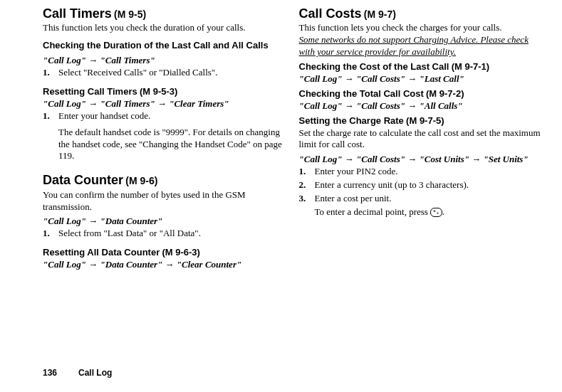 This screenshot has width=562, height=392. I want to click on reset-timers-path: "Call Log" → "Call Timers" → "Clear Time…, so click(164, 104).